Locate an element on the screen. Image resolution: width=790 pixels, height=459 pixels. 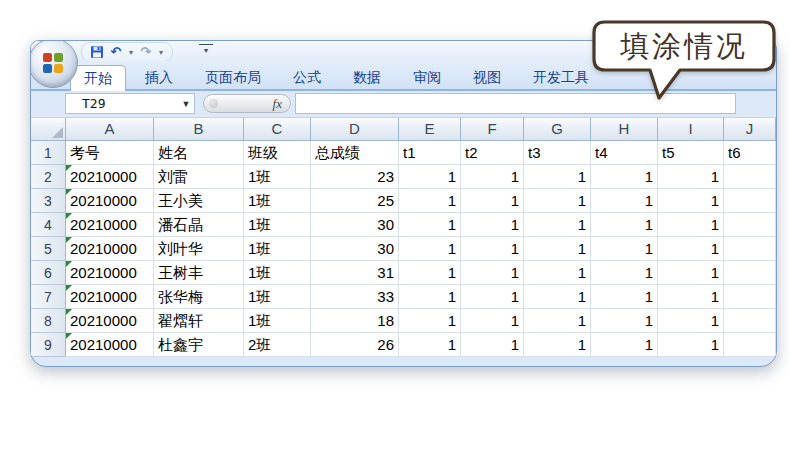
row-header-6: 6 is located at coordinates (48, 273).